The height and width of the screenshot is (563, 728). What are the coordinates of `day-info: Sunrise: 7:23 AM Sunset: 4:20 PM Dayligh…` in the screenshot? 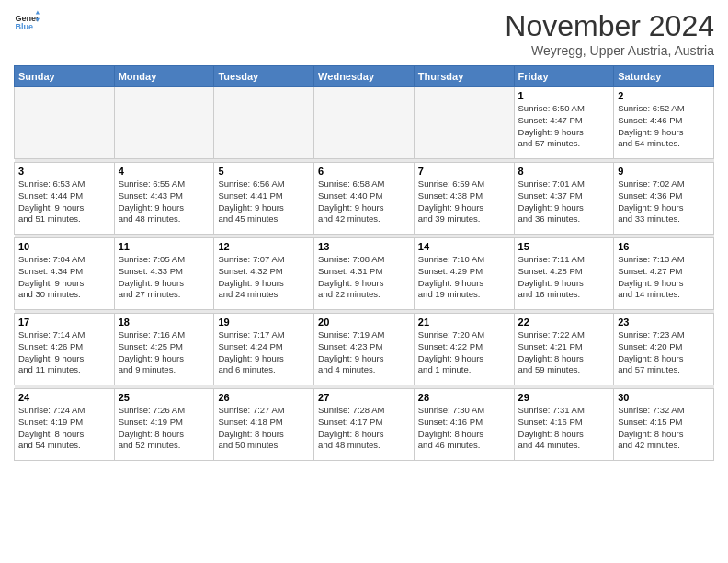 It's located at (664, 353).